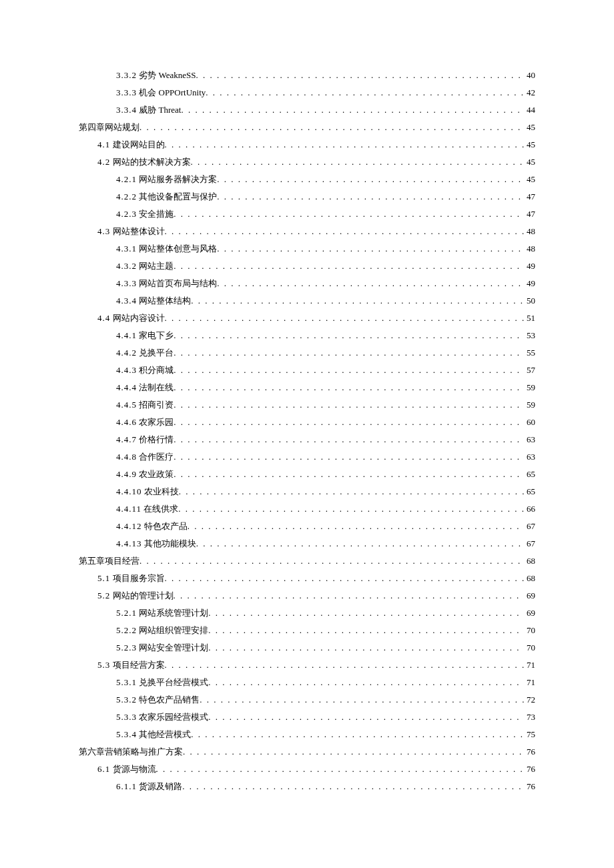 This screenshot has height=868, width=614. Describe the element at coordinates (307, 752) in the screenshot. I see `toc-entry: 第六章营销策略与推广方案 76` at that location.